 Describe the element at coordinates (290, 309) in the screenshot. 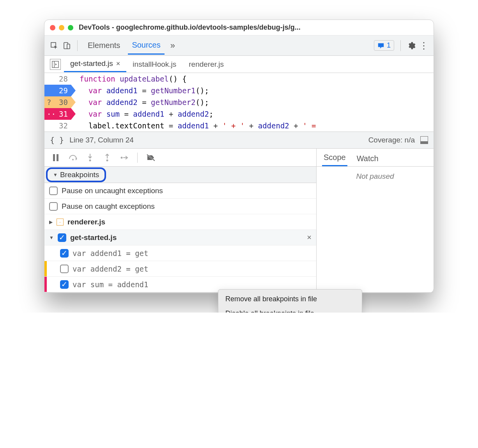

I see `context-menu-item: Disable all breakpoints in file` at that location.